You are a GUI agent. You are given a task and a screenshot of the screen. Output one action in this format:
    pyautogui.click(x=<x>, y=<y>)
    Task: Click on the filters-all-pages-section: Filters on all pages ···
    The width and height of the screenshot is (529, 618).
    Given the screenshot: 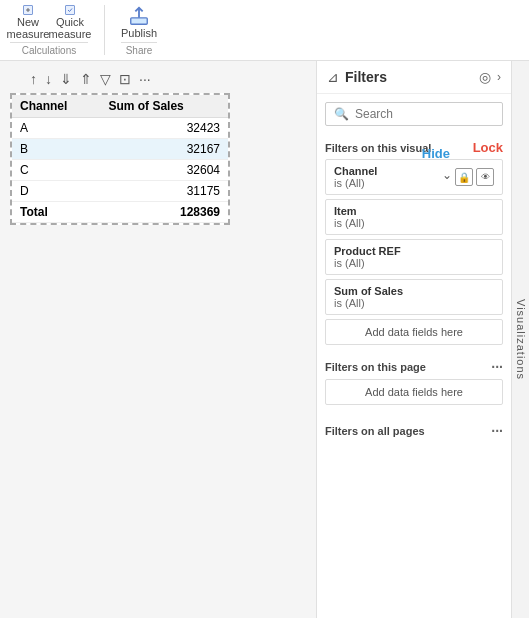 What is the action you would take?
    pyautogui.click(x=414, y=432)
    